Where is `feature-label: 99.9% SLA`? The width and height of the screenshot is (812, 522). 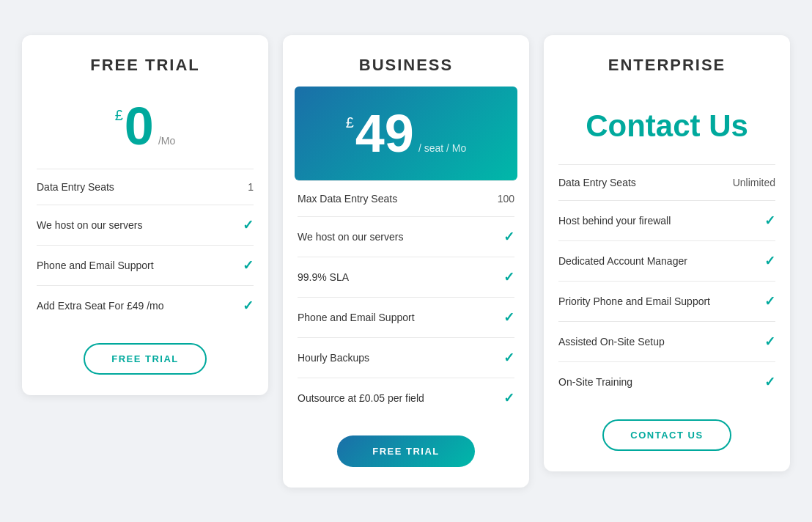
feature-label: 99.9% SLA is located at coordinates (323, 277).